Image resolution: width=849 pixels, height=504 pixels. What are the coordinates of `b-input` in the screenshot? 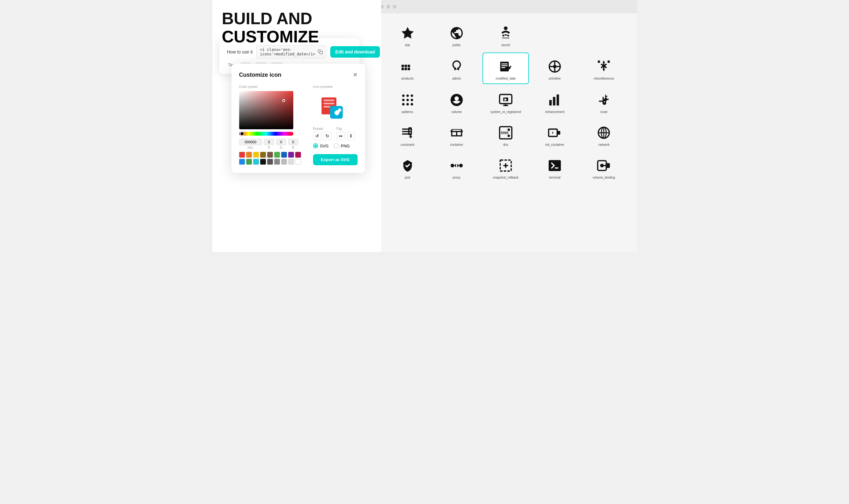 It's located at (293, 142).